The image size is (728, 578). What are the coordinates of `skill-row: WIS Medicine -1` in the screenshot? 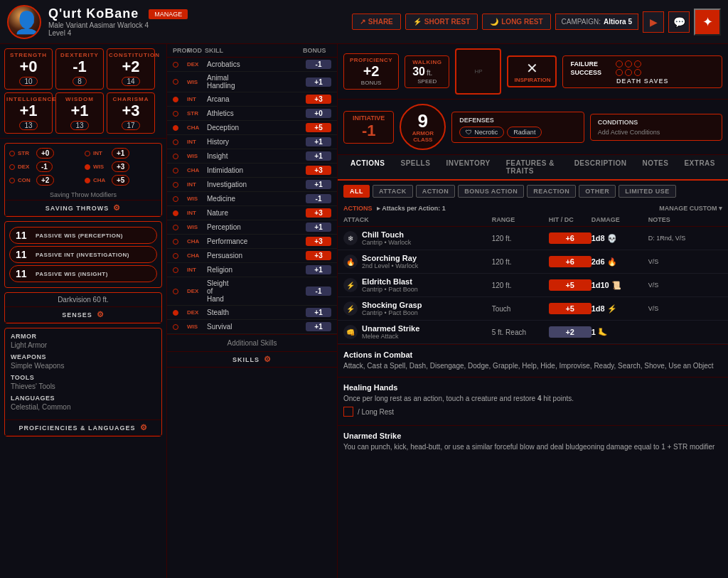 It's located at (252, 199).